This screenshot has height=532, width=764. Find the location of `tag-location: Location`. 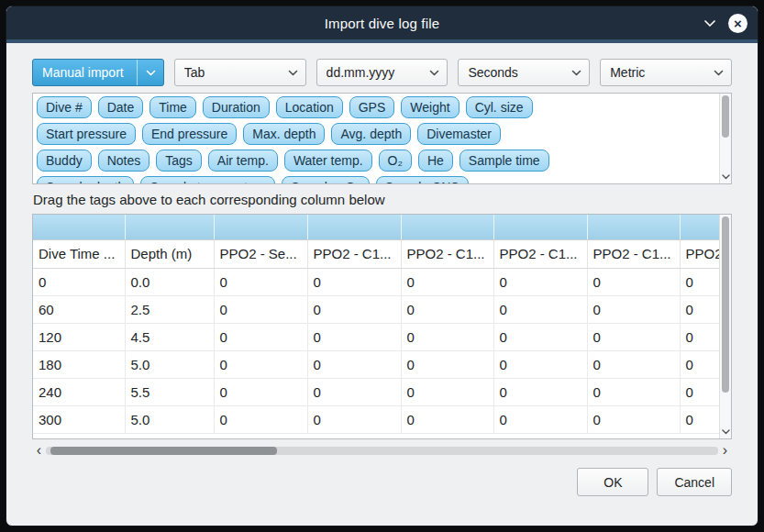

tag-location: Location is located at coordinates (310, 107).